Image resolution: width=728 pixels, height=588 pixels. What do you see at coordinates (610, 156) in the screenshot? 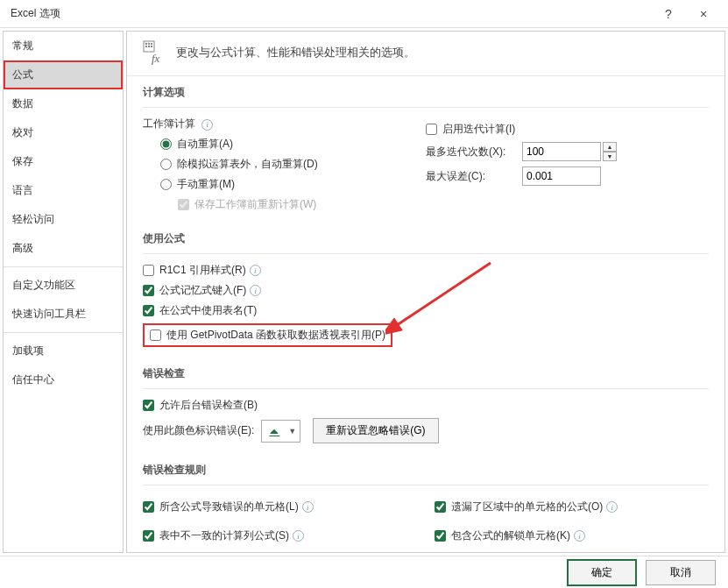
I see `spinner-down: ▼` at bounding box center [610, 156].